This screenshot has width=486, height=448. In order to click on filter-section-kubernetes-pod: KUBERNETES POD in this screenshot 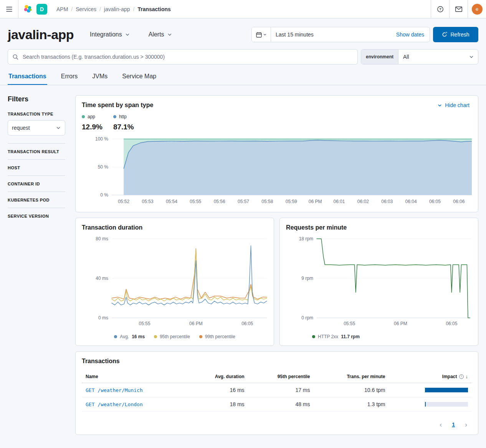, I will do `click(36, 200)`.